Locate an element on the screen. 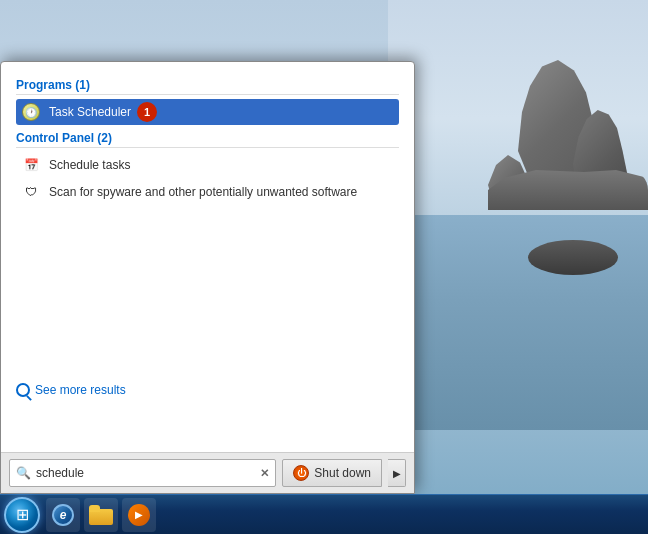 The image size is (648, 534). internet-explorer-icon: e is located at coordinates (63, 515).